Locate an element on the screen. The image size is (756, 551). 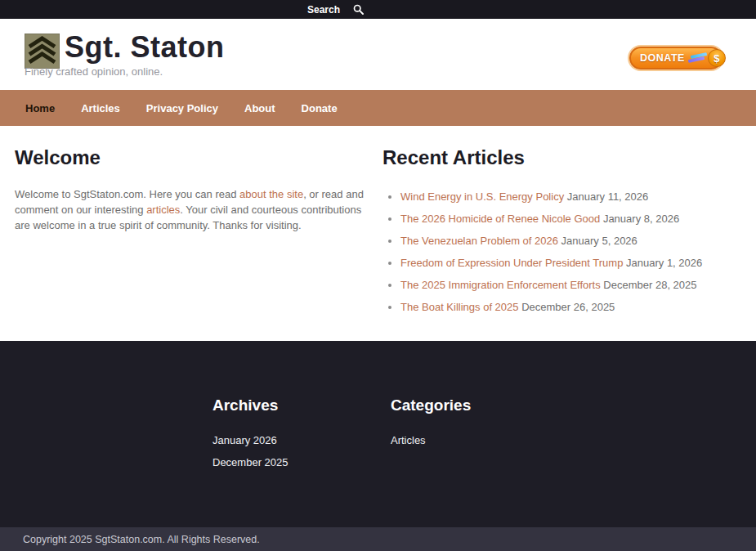
about-the-site-link: about the site is located at coordinates (271, 195).